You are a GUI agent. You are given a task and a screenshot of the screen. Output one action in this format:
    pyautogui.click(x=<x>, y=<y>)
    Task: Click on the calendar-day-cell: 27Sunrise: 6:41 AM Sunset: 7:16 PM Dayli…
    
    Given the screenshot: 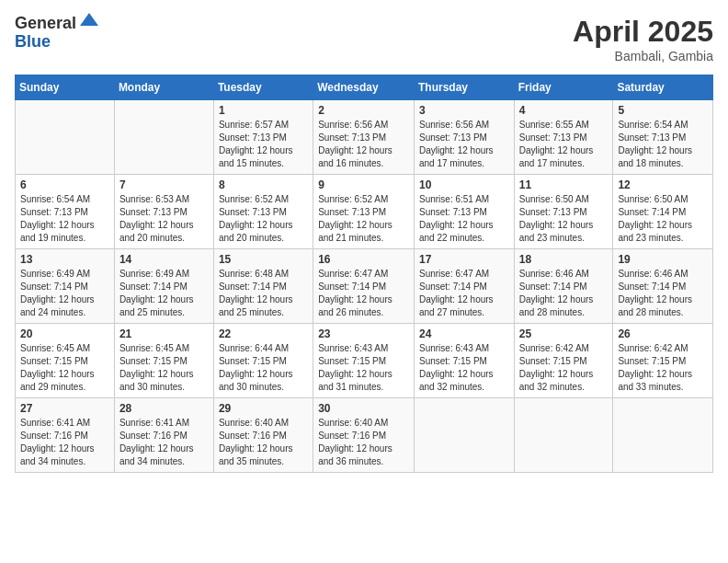 What is the action you would take?
    pyautogui.click(x=65, y=436)
    